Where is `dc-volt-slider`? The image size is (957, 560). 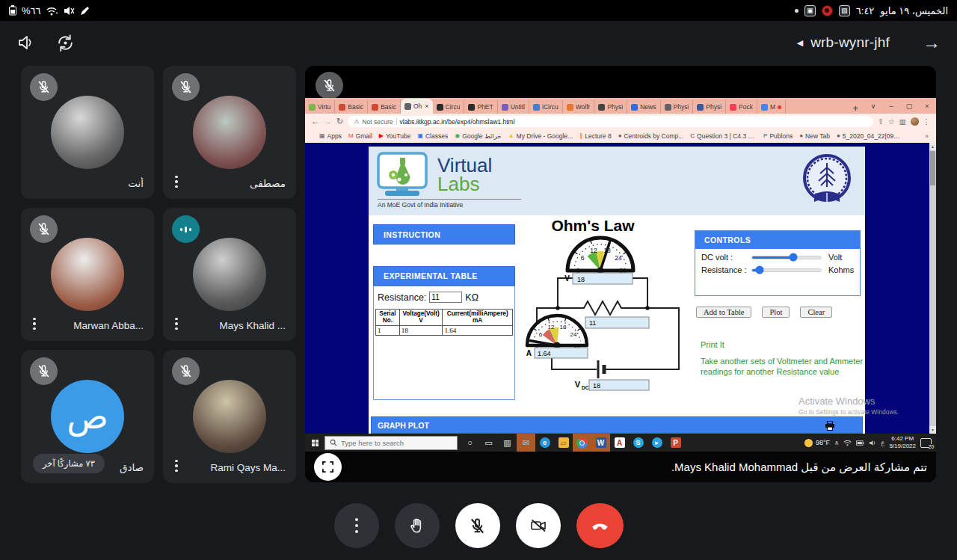
dc-volt-slider is located at coordinates (787, 257).